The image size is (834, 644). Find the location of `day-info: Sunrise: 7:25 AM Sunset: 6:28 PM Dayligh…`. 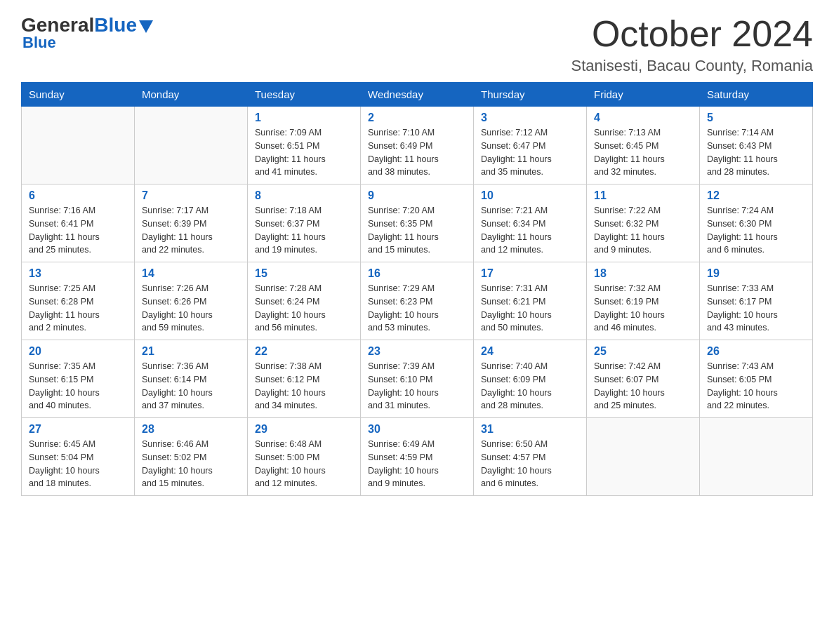

day-info: Sunrise: 7:25 AM Sunset: 6:28 PM Dayligh… is located at coordinates (78, 309).